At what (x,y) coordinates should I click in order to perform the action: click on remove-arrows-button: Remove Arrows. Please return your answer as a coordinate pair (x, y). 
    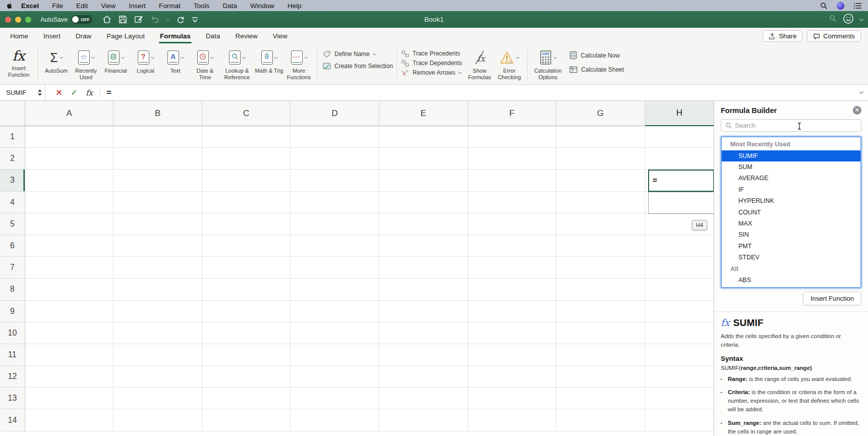
    Looking at the image, I should click on (432, 73).